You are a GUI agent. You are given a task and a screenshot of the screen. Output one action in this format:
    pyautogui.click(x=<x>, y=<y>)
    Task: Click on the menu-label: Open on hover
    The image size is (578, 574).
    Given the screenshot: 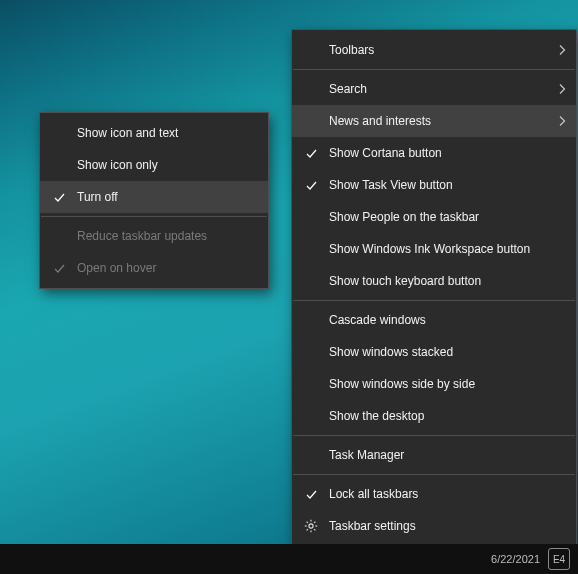 What is the action you would take?
    pyautogui.click(x=116, y=268)
    